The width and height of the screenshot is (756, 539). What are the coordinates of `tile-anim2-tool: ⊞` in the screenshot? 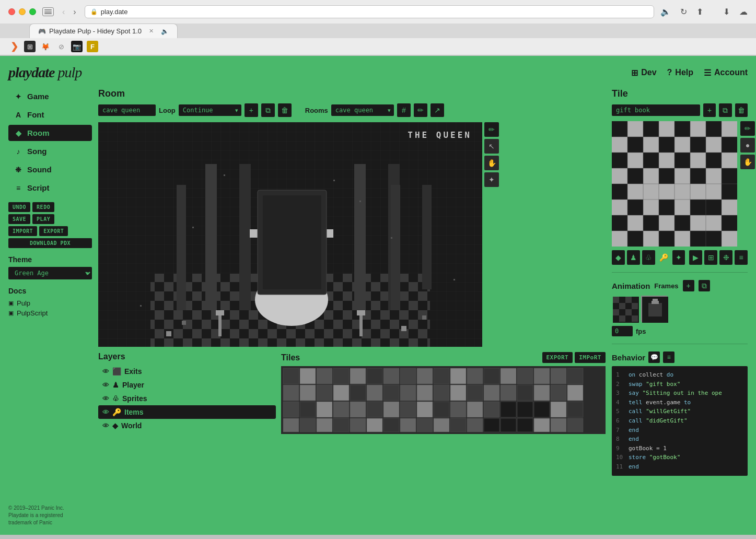 It's located at (711, 257).